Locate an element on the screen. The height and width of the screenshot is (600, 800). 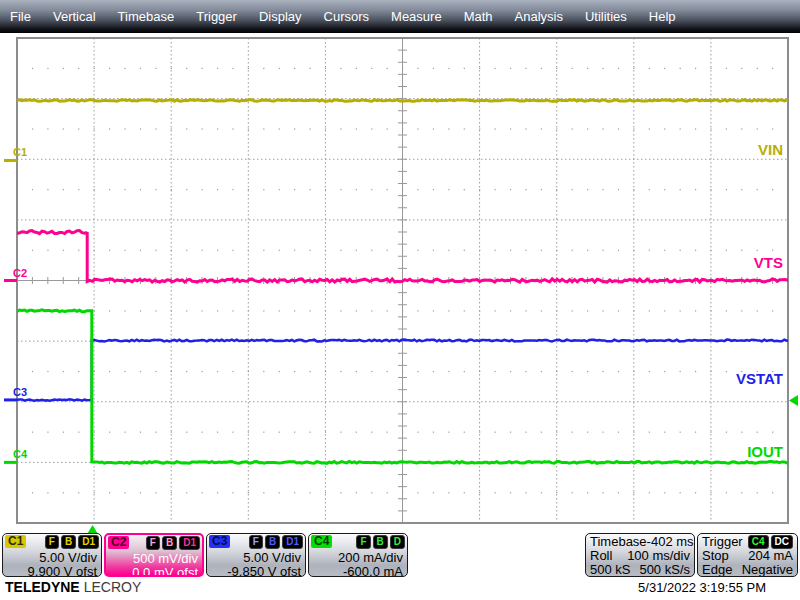
logo-lecroy: LECROY is located at coordinates (113, 587).